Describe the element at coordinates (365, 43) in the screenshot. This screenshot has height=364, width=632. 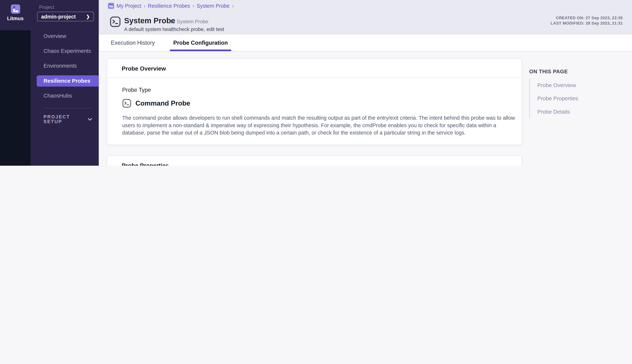
I see `tab-bar: Execution History Probe Configuration` at that location.